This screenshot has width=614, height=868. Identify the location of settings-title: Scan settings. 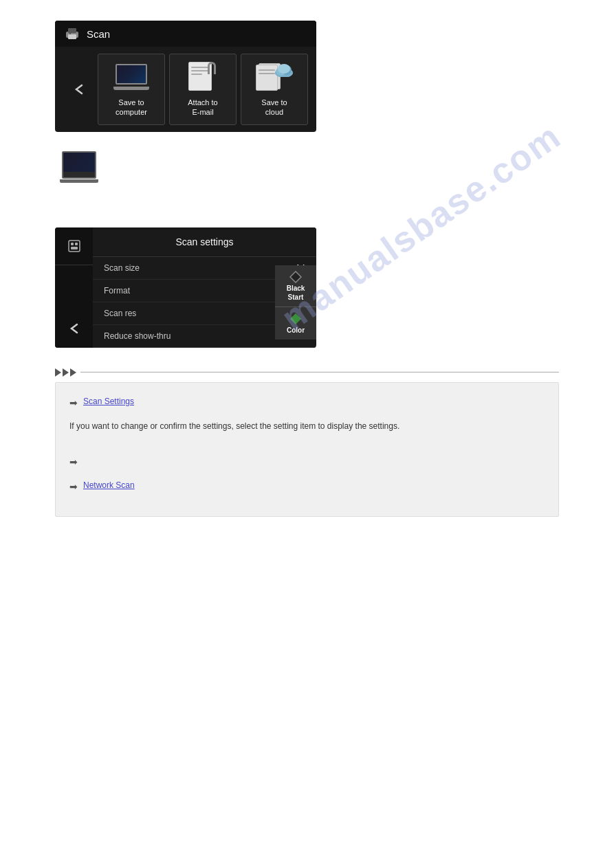
(204, 242).